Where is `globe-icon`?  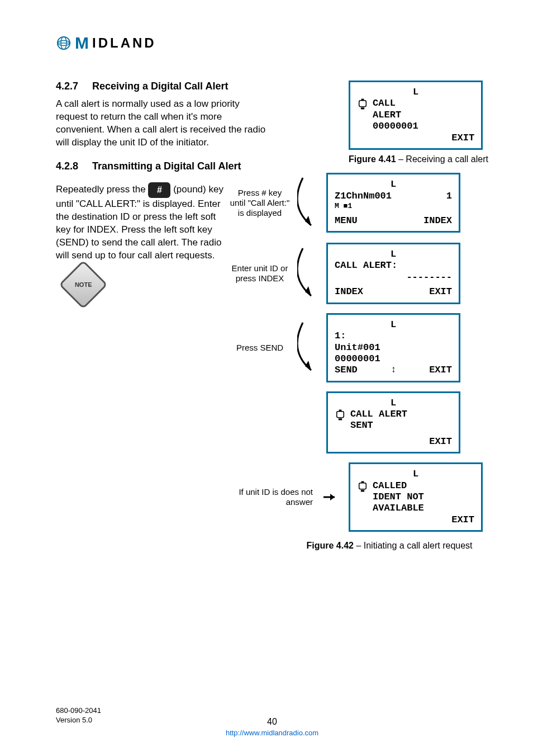 globe-icon is located at coordinates (64, 43).